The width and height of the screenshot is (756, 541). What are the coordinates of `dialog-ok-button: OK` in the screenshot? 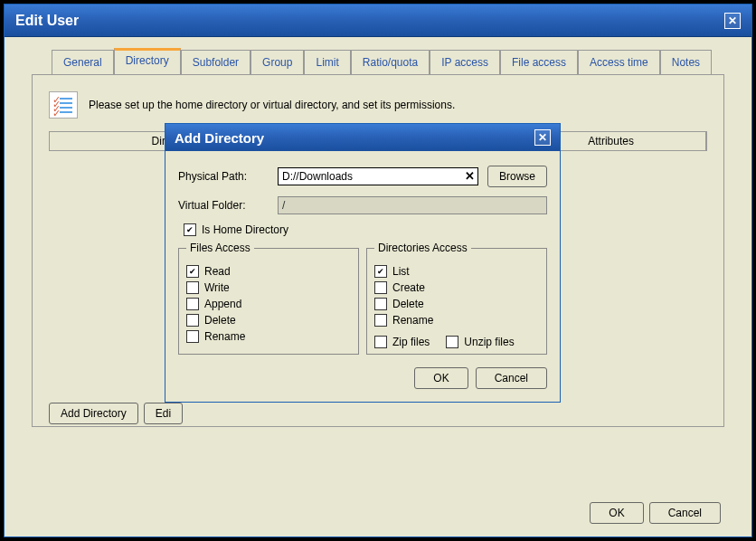 It's located at (441, 378).